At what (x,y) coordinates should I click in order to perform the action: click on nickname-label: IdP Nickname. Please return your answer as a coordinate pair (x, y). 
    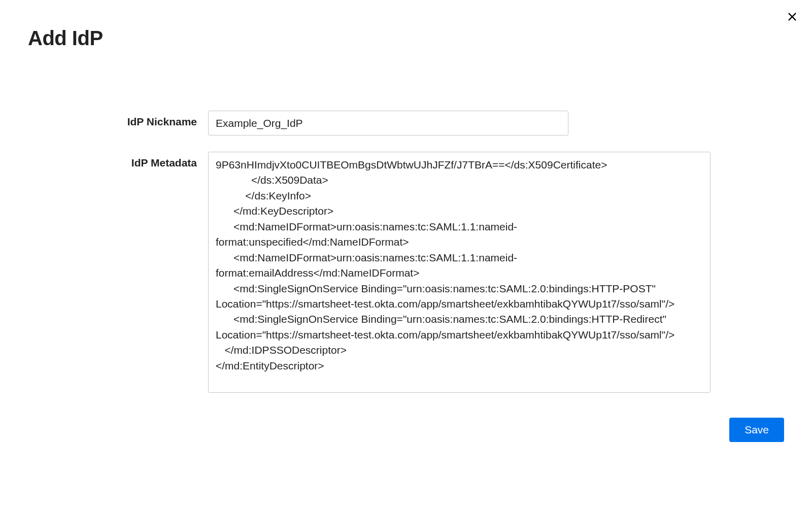
    Looking at the image, I should click on (118, 119).